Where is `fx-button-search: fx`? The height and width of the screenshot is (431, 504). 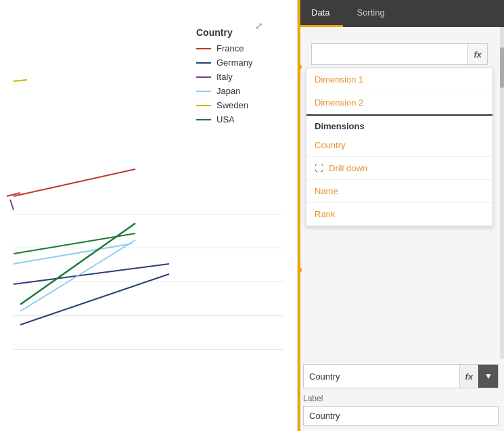 fx-button-search: fx is located at coordinates (478, 54).